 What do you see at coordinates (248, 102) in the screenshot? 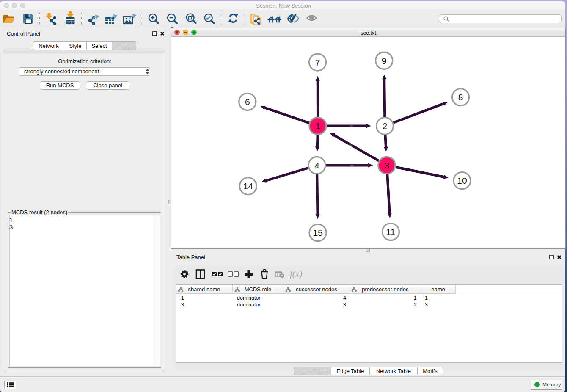
I see `svg-text: 6` at bounding box center [248, 102].